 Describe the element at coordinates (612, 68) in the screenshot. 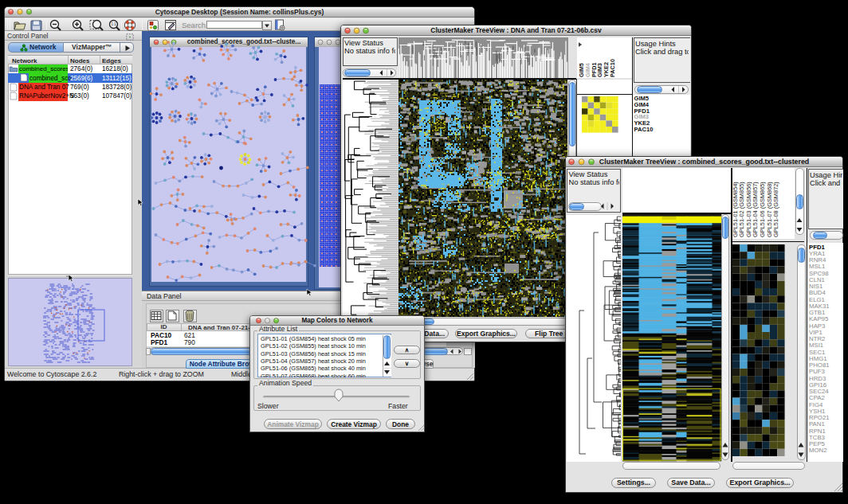

I see `svg-text: PAC10` at that location.